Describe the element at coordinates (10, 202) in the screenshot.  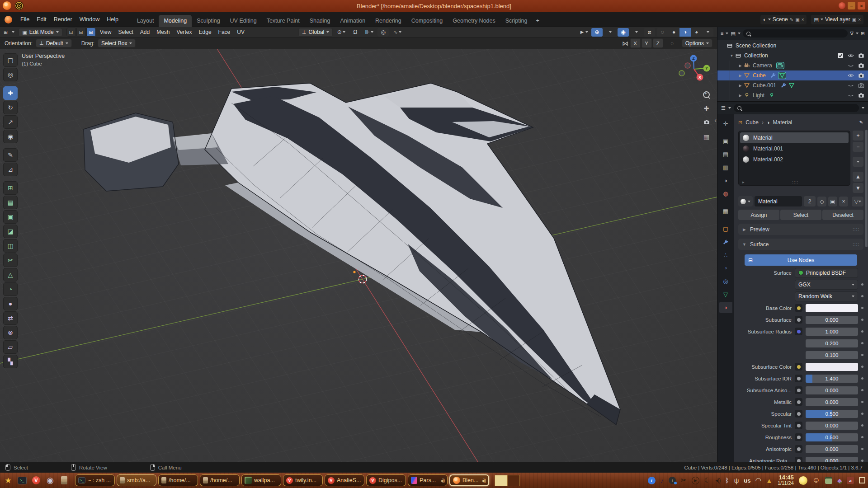
I see `tool-extrude-region: ▤` at that location.